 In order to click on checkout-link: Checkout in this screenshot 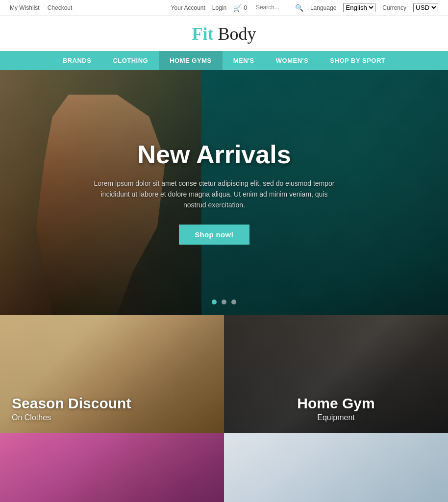, I will do `click(60, 8)`.